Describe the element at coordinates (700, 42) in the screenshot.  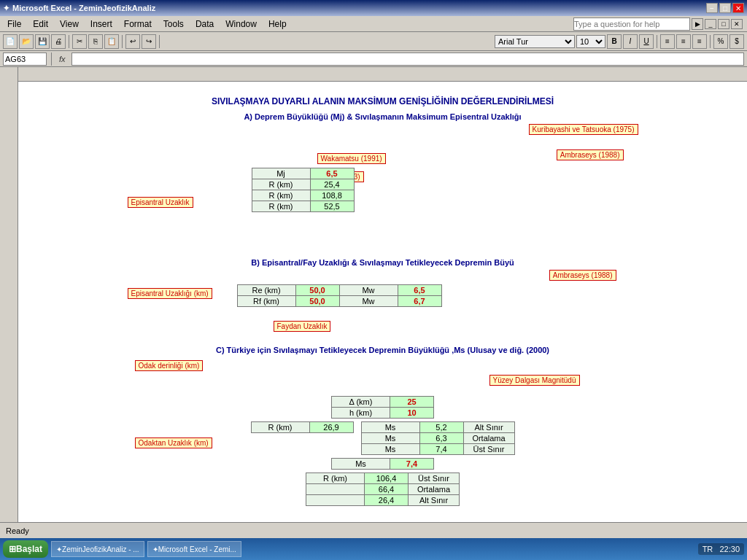
I see `align-right-button: ≡` at that location.